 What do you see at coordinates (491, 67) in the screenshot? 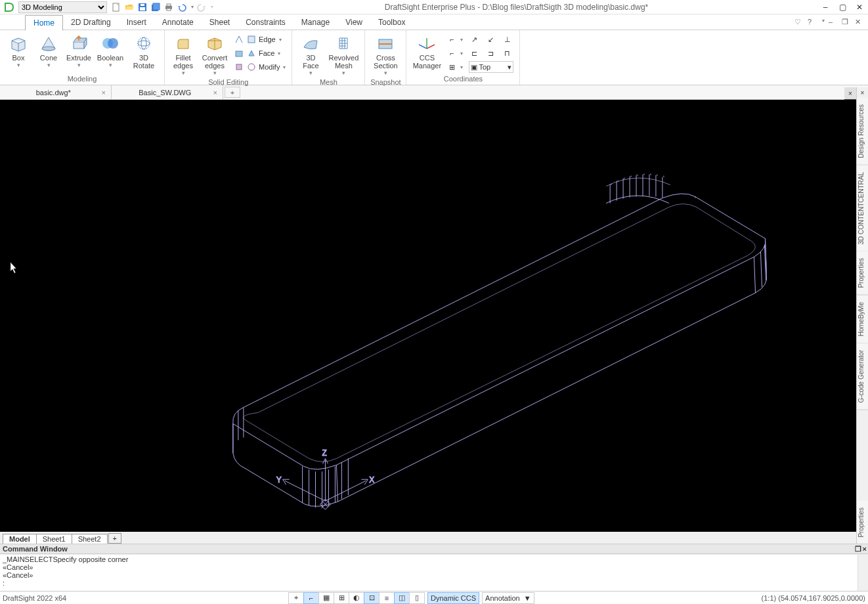
I see `view-orientation-select: ▣Top▾` at bounding box center [491, 67].